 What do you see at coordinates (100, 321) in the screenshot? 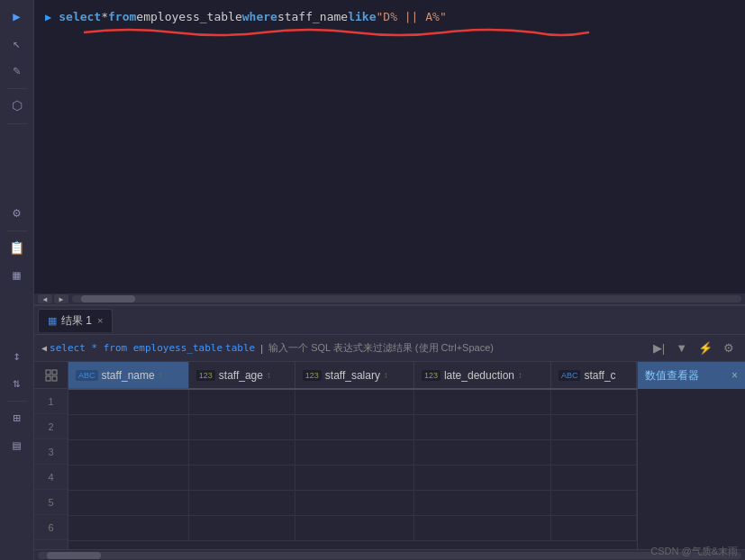
I see `result-tab-close: ×` at bounding box center [100, 321].